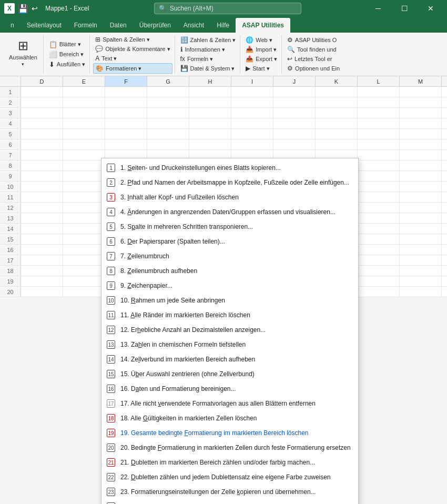 This screenshot has height=504, width=447. What do you see at coordinates (42, 81) in the screenshot?
I see `col-d: D` at bounding box center [42, 81].